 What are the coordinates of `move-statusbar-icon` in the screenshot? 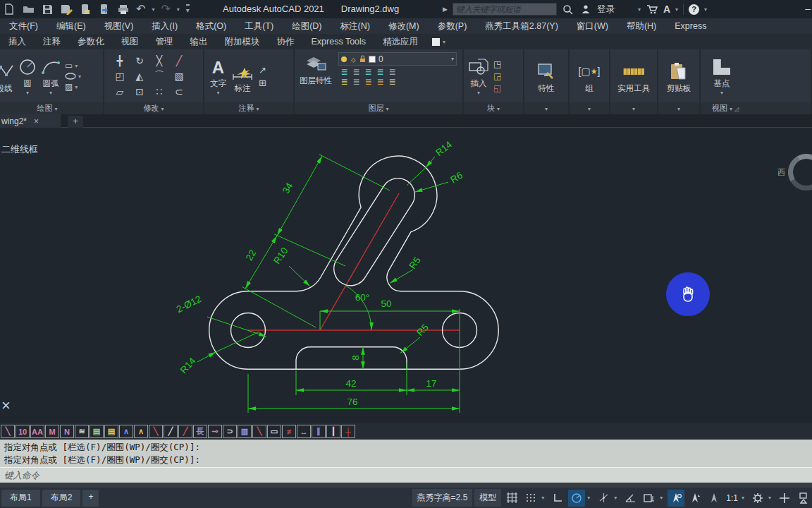 It's located at (785, 498).